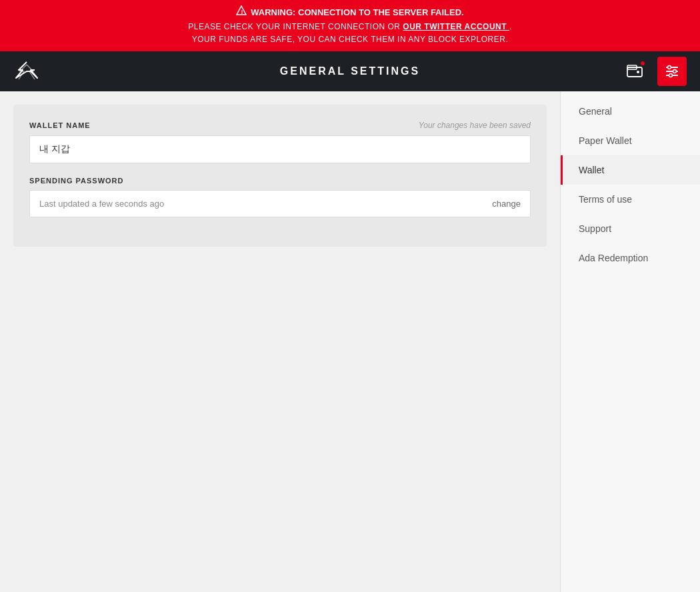 The width and height of the screenshot is (700, 592). Describe the element at coordinates (350, 27) in the screenshot. I see `warning-line2: PLEASE CHECK YOUR INTERNET CONNECTION OR…` at that location.